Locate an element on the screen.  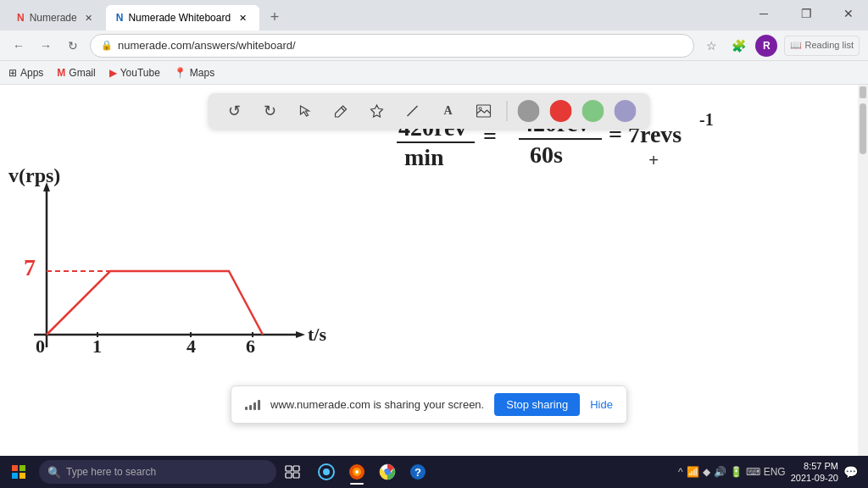
svg-text: min is located at coordinates (424, 158).